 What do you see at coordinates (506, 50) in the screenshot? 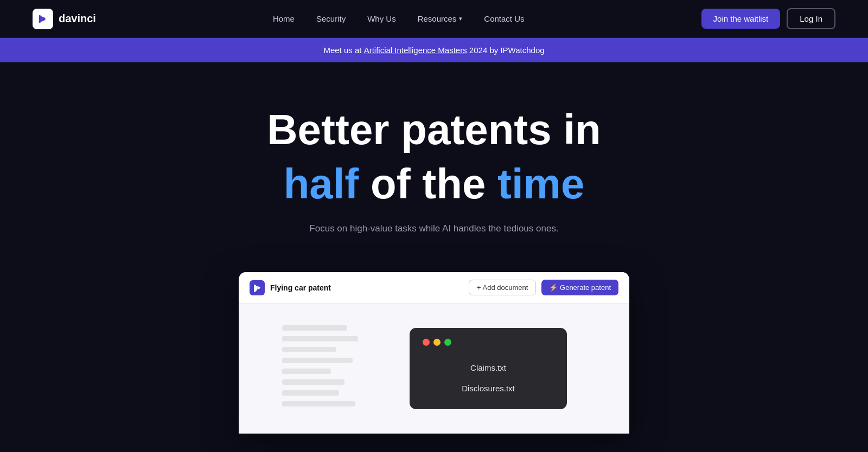
I see `banner-post-text: 2024 by IPWatchdog` at bounding box center [506, 50].